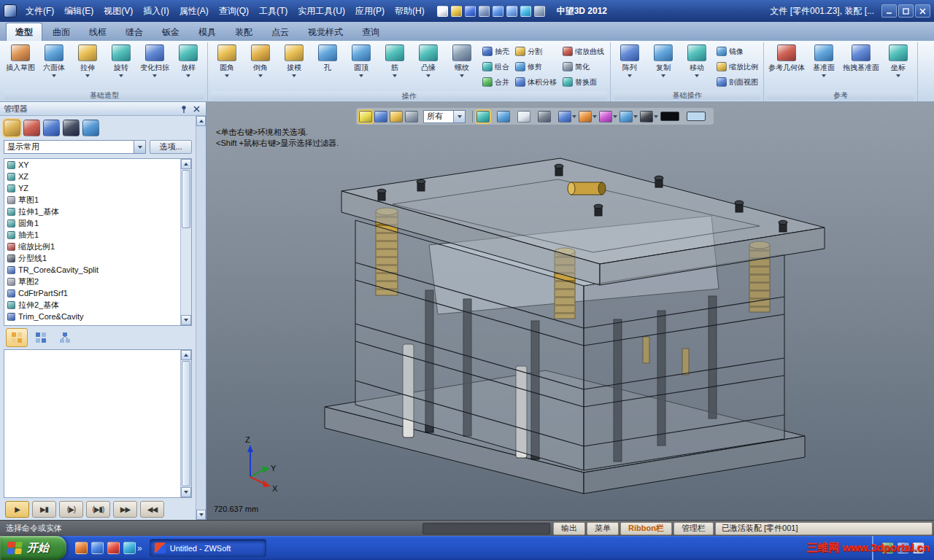  Describe the element at coordinates (603, 529) in the screenshot. I see `statusbar-toggle-button: 菜单` at that location.